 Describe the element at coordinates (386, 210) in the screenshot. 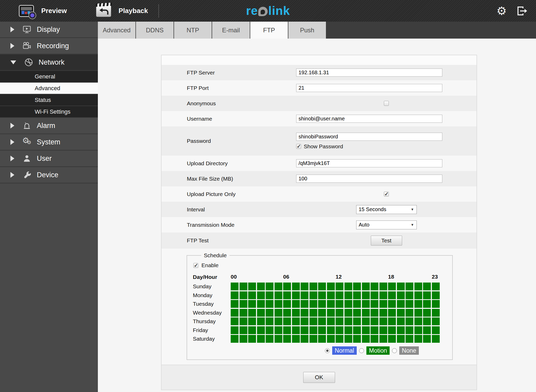

I see `interval-select: 15 Seconds` at that location.